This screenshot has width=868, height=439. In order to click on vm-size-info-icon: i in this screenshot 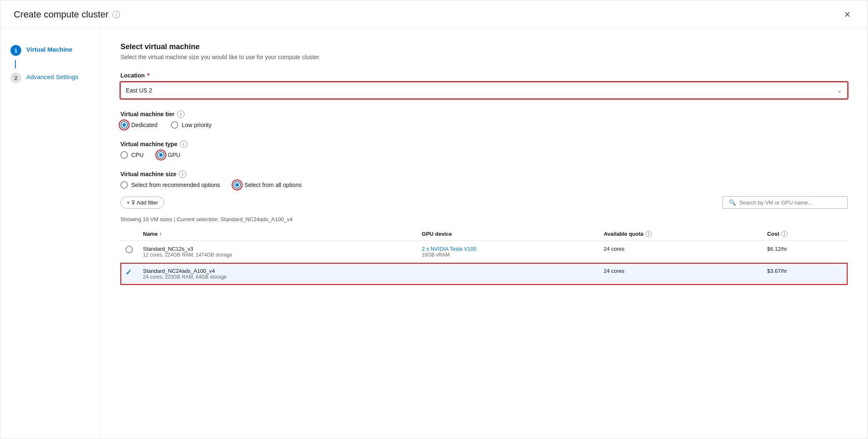, I will do `click(183, 174)`.